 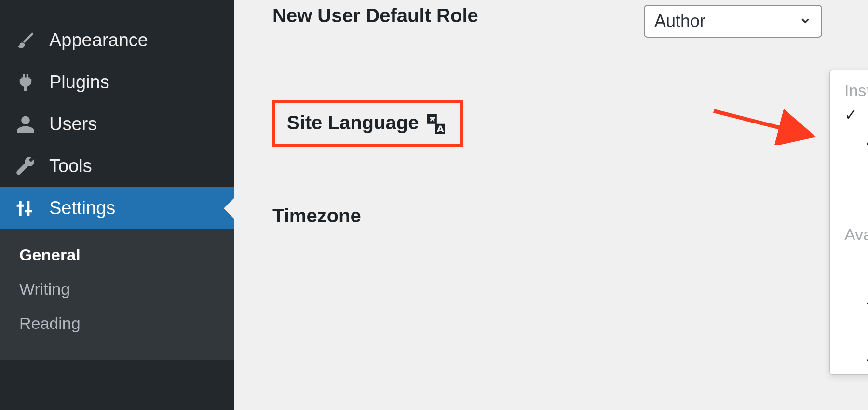 I want to click on sidebar-item-label: Appearance, so click(x=98, y=41).